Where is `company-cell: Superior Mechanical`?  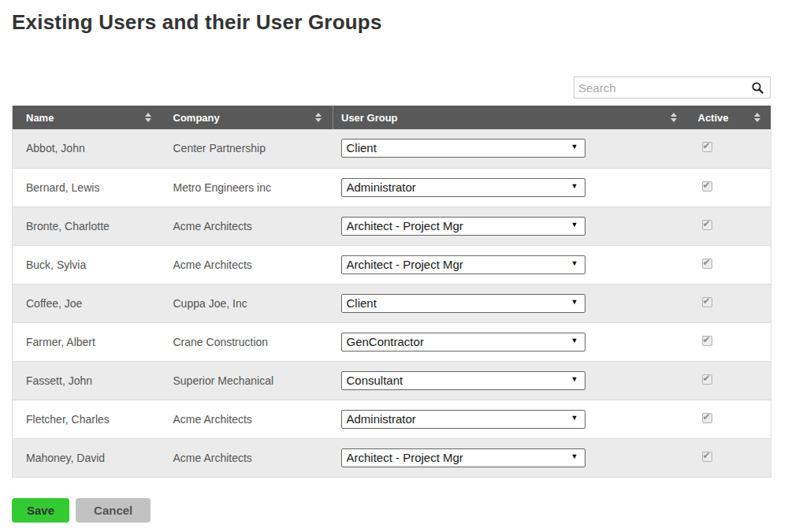 company-cell: Superior Mechanical is located at coordinates (247, 380).